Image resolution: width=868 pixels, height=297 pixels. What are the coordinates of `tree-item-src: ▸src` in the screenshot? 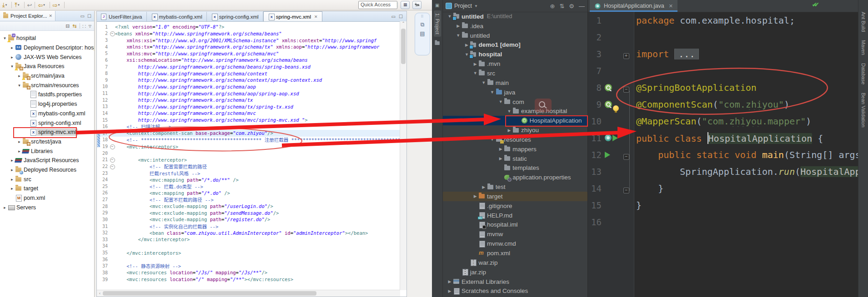 It's located at (47, 179).